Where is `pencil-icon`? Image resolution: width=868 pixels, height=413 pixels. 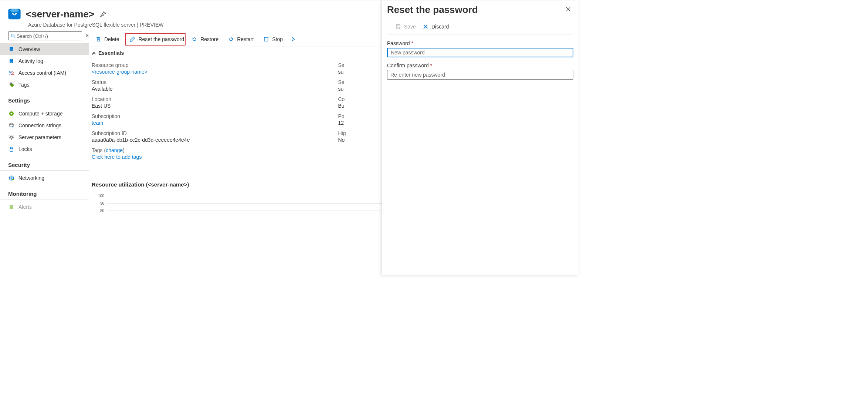 pencil-icon is located at coordinates (132, 39).